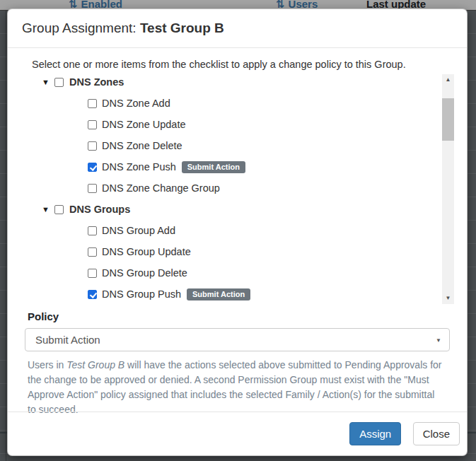  Describe the element at coordinates (239, 273) in the screenshot. I see `checklist-item-row: DNS Group Delete` at that location.